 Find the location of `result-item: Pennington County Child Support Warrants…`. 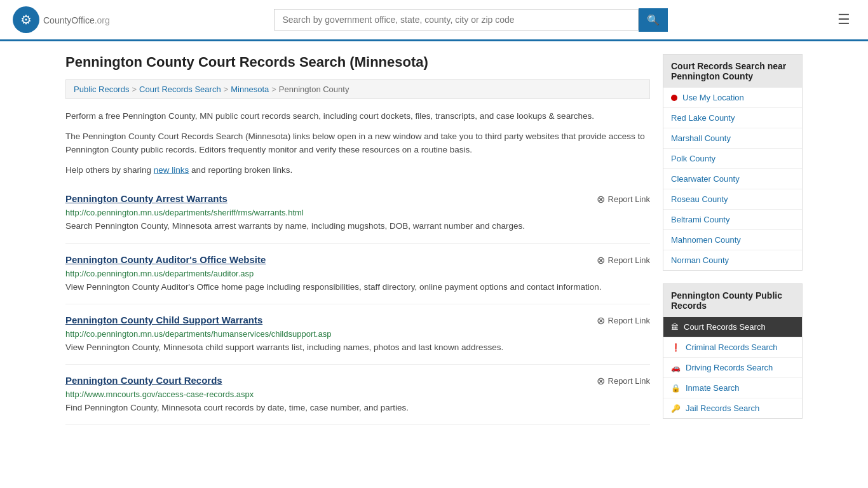

result-item: Pennington County Child Support Warrants… is located at coordinates (358, 334).